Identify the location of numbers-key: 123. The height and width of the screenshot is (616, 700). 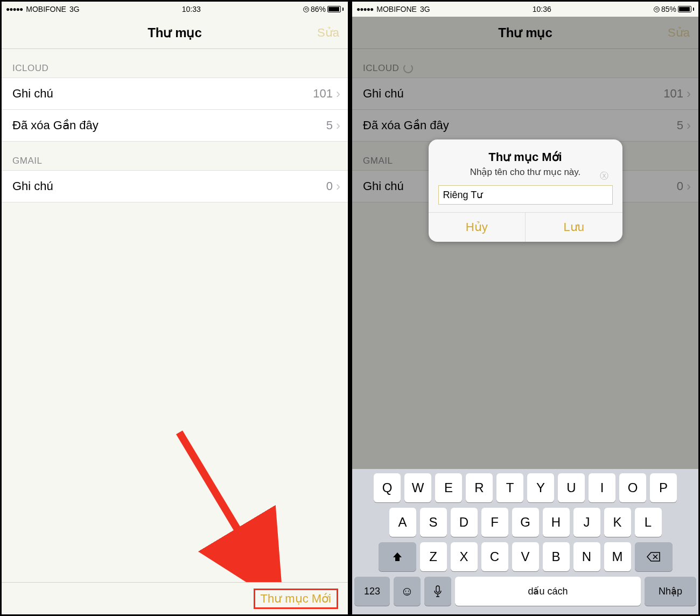
(372, 591).